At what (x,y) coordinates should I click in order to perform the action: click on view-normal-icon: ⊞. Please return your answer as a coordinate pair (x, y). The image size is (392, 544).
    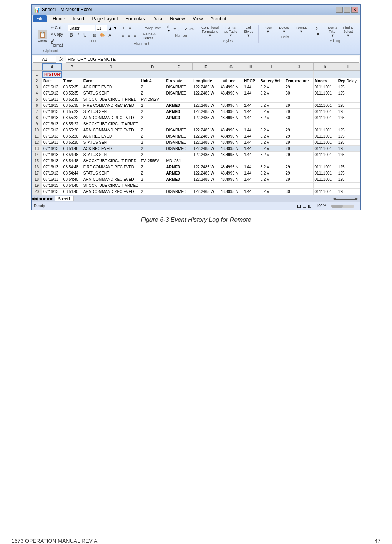
    Looking at the image, I should click on (299, 206).